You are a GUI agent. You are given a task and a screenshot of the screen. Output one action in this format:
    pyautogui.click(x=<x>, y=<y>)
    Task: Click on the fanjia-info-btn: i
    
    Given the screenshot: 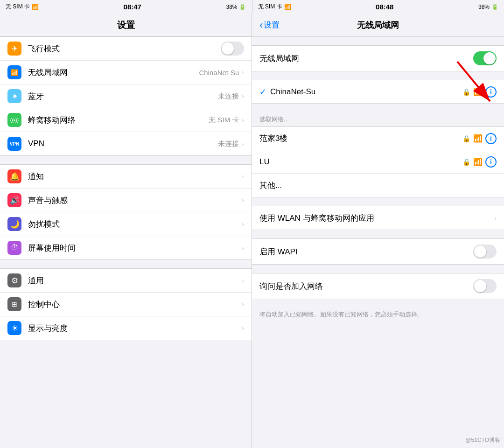 What is the action you would take?
    pyautogui.click(x=491, y=139)
    